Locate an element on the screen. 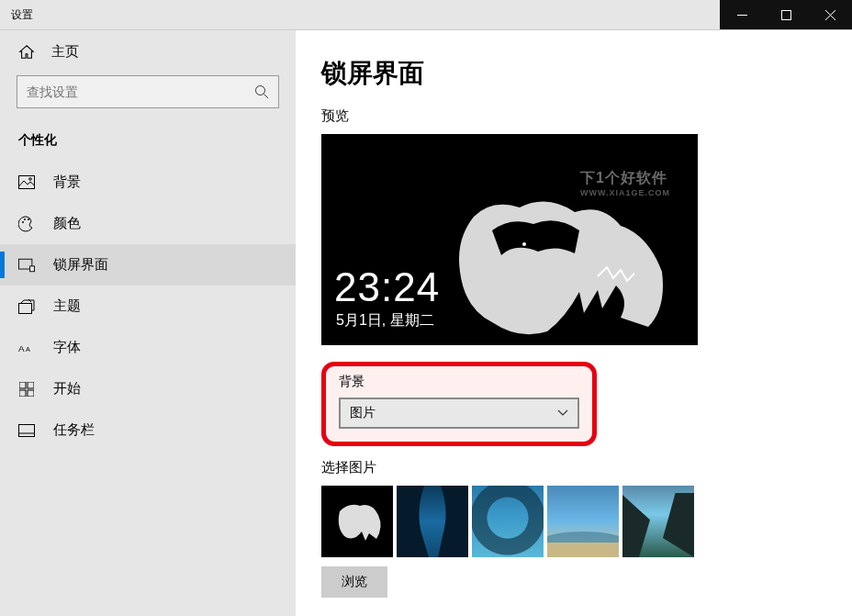 This screenshot has width=852, height=616. background-setting-highlight: 背景 图片 is located at coordinates (459, 404).